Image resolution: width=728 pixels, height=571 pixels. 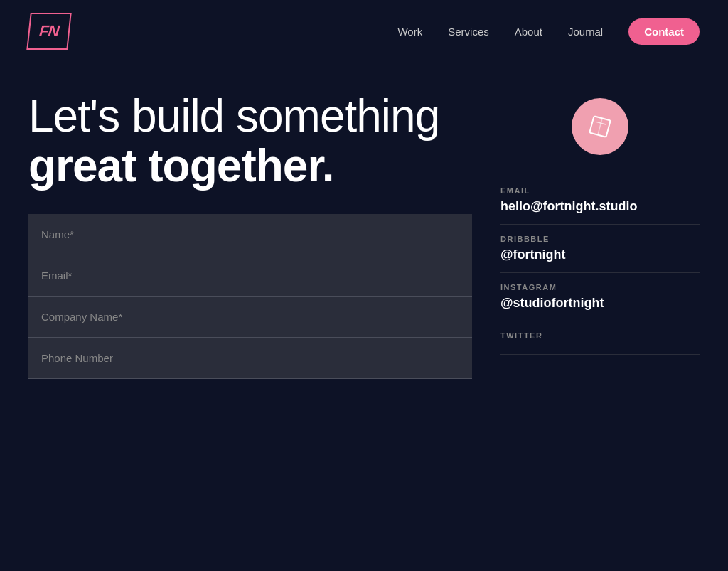 I want to click on nav-work: Work, so click(x=410, y=31).